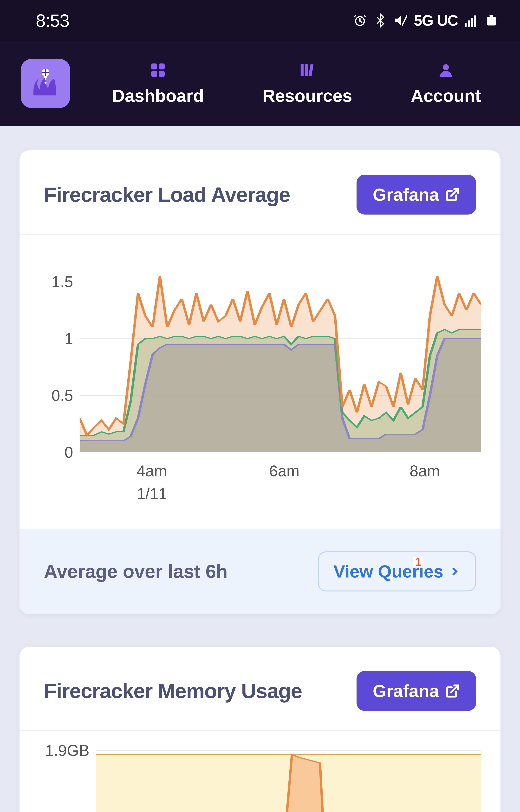 Image resolution: width=520 pixels, height=812 pixels. What do you see at coordinates (260, 781) in the screenshot?
I see `memory-chart: 0b953MB1.9GB` at bounding box center [260, 781].